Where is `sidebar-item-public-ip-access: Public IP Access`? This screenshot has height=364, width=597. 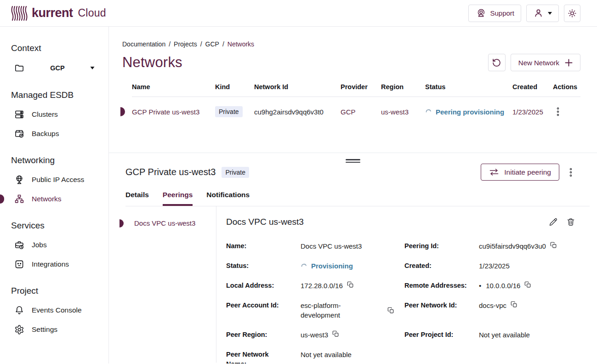
sidebar-item-public-ip-access: Public IP Access is located at coordinates (54, 180).